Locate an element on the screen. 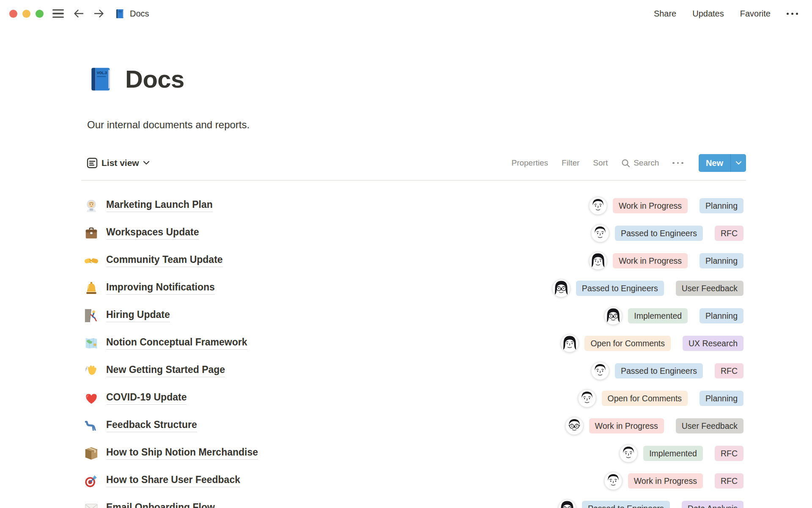  list-item: New Getting Started Page Passed to Engin… is located at coordinates (414, 371).